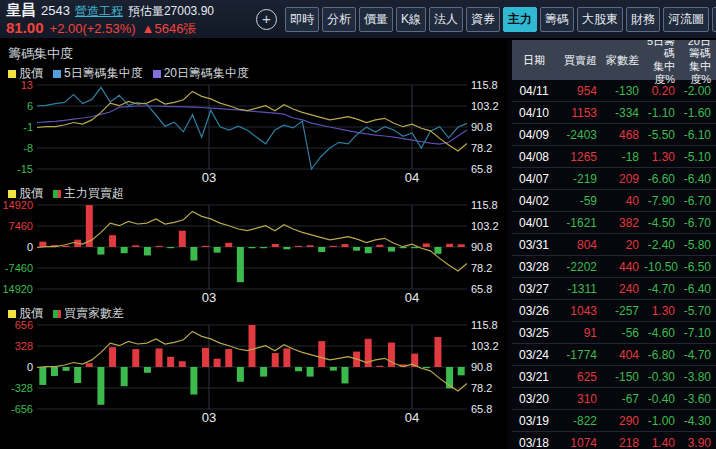  I want to click on cell-value: -1.00, so click(662, 421).